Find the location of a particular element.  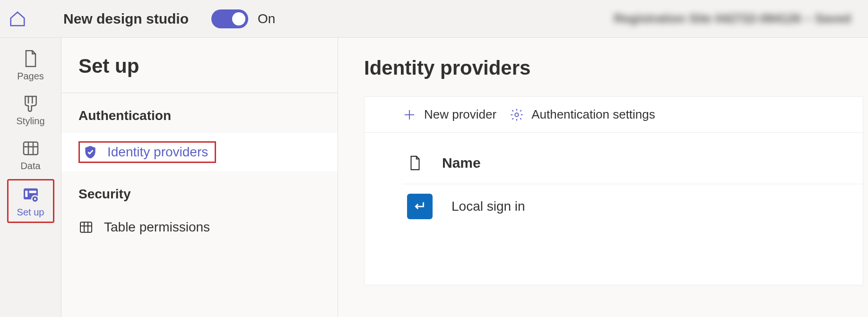

table-header: Name is located at coordinates (633, 165).